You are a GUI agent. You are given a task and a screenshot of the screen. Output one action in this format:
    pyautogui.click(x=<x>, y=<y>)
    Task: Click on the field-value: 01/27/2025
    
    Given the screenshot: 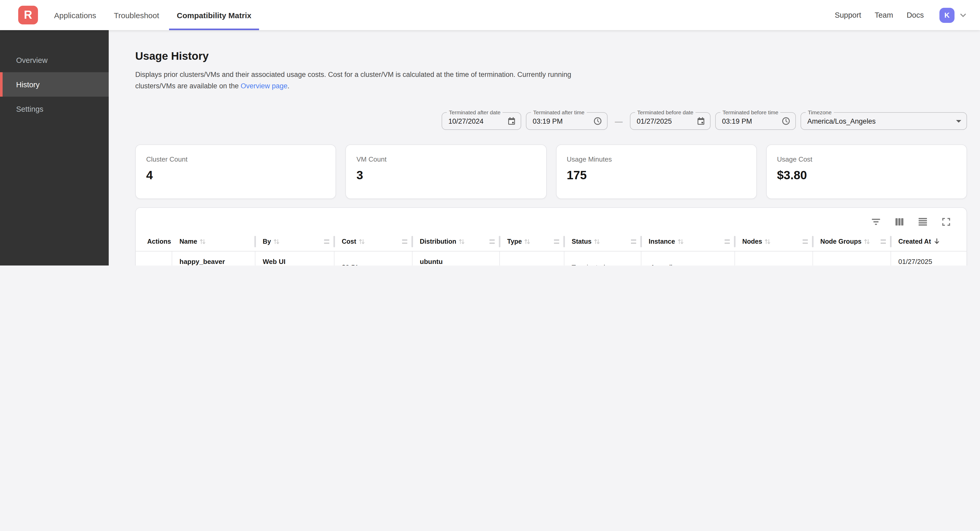 What is the action you would take?
    pyautogui.click(x=665, y=121)
    